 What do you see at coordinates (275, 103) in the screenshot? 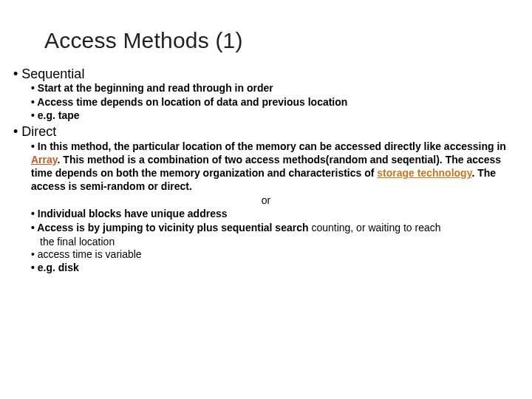
I see `seq-item-2: Access time depends on location of data …` at bounding box center [275, 103].